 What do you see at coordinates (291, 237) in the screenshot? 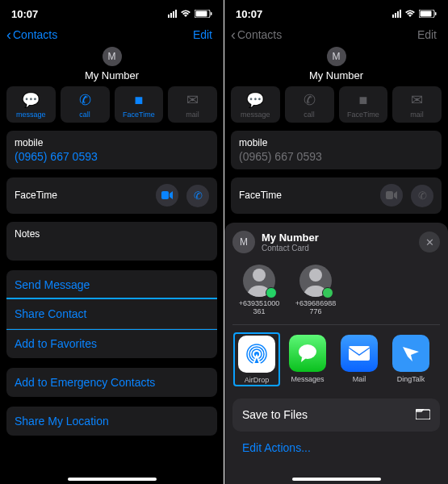
I see `sheet-title: My Number` at bounding box center [291, 237].